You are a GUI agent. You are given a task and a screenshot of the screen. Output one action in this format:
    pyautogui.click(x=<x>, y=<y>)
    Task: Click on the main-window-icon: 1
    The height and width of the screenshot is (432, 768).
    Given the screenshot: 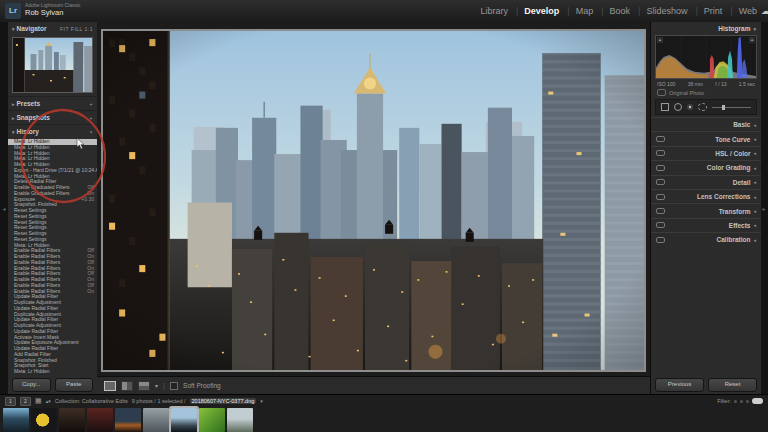 What is the action you would take?
    pyautogui.click(x=10, y=402)
    